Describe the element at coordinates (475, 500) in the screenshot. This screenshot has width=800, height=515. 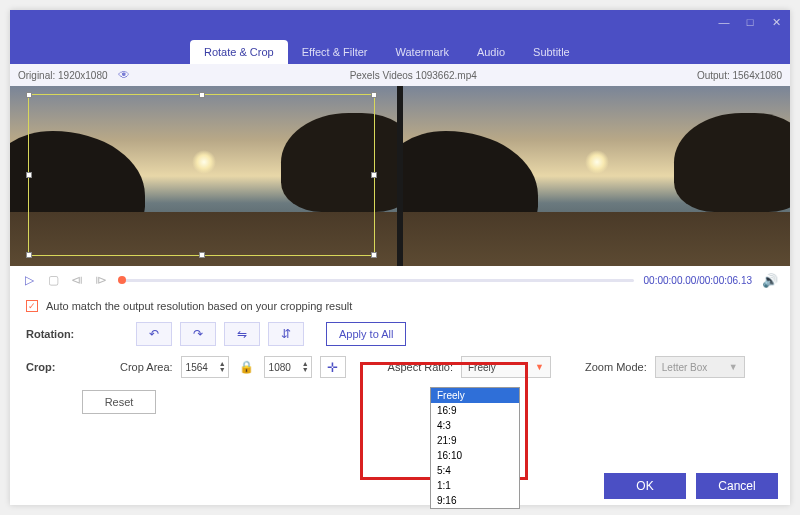
I see `aspect-option: 9:16` at that location.